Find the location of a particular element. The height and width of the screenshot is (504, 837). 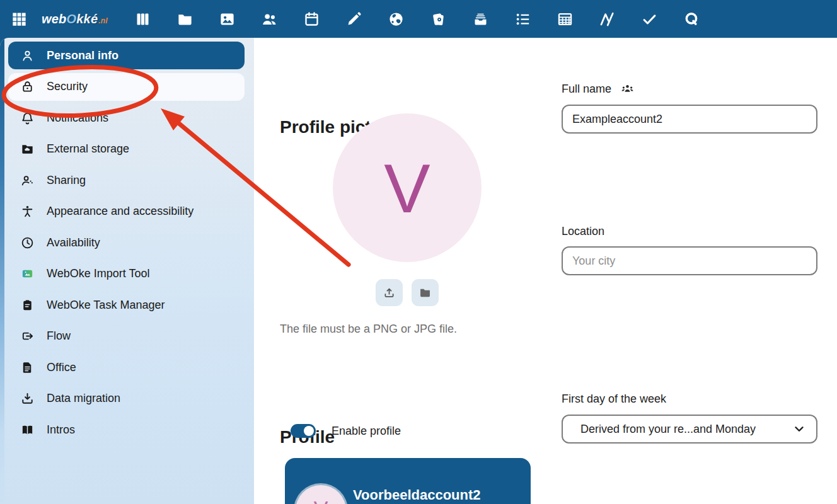

sidebar-item-label: External storage is located at coordinates (88, 149).